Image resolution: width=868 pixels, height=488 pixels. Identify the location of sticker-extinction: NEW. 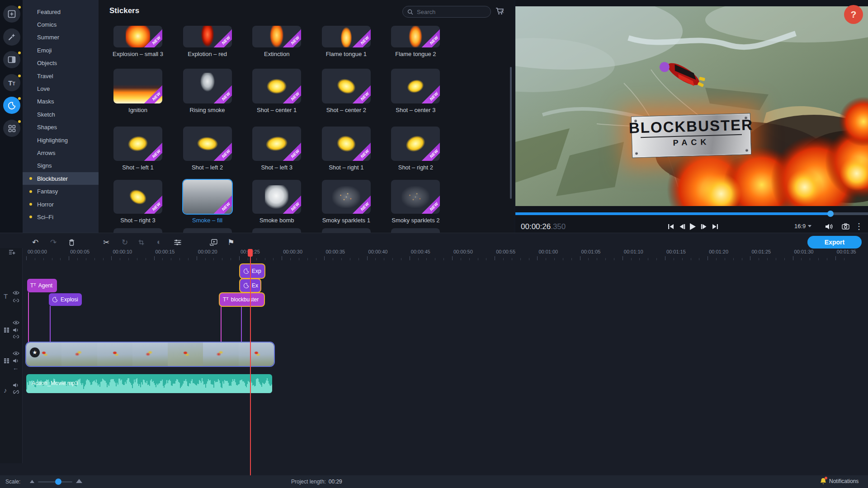
(277, 37).